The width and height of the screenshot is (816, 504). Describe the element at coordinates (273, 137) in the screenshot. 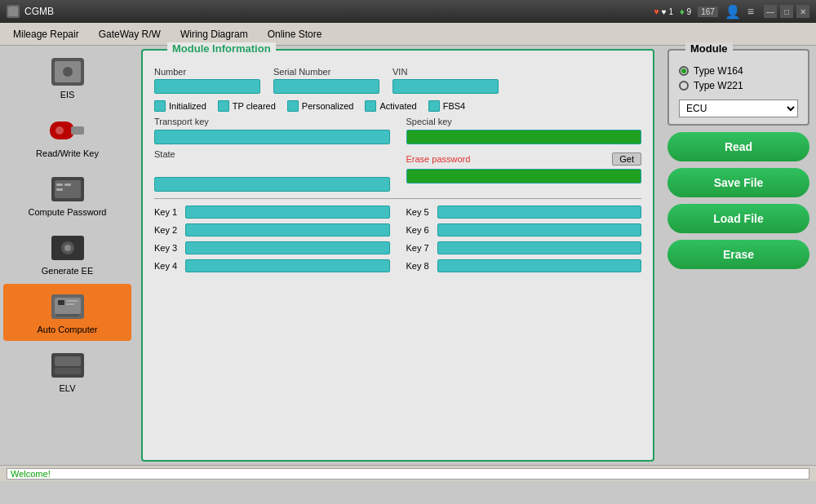

I see `transport-key-input` at that location.